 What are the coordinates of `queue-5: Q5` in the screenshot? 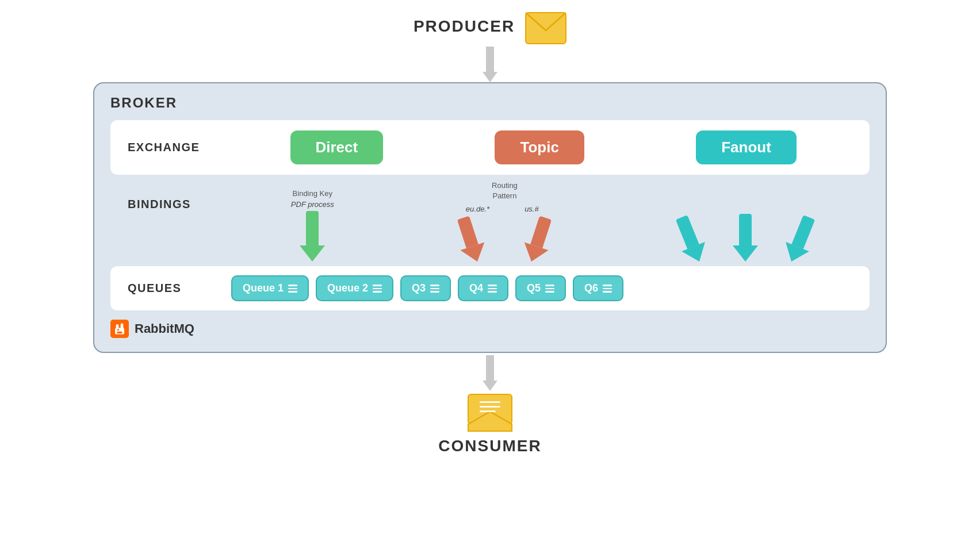 It's located at (541, 289).